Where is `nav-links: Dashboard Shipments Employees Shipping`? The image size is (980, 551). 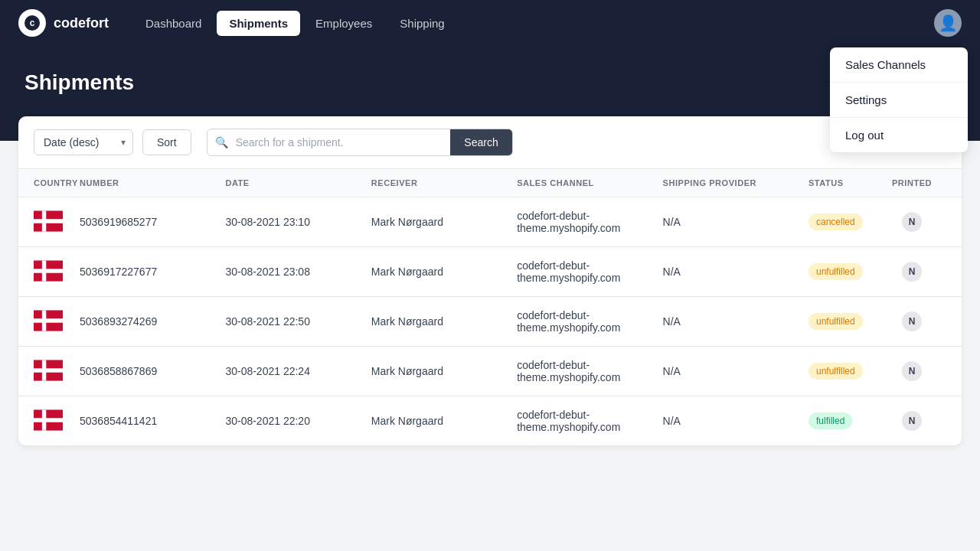
nav-links: Dashboard Shipments Employees Shipping is located at coordinates (534, 23).